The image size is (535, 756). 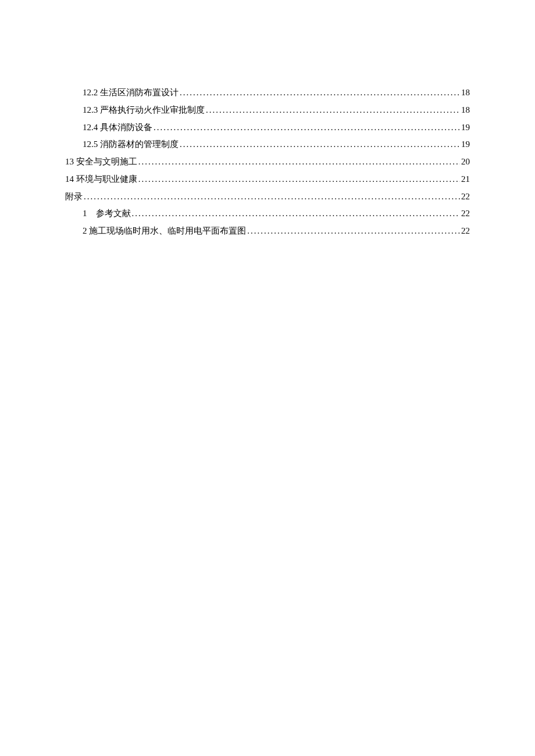 What do you see at coordinates (268, 196) in the screenshot?
I see `toc-entry: 附录 22` at bounding box center [268, 196].